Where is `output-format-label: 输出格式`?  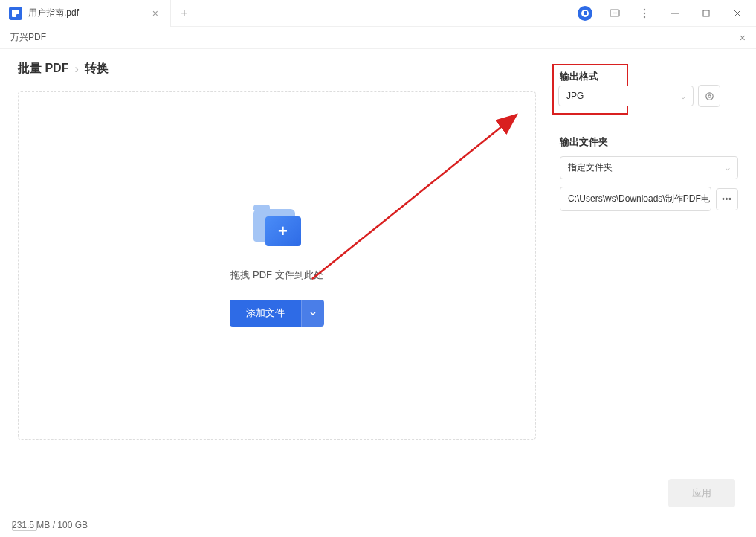 output-format-label: 输出格式 is located at coordinates (590, 77).